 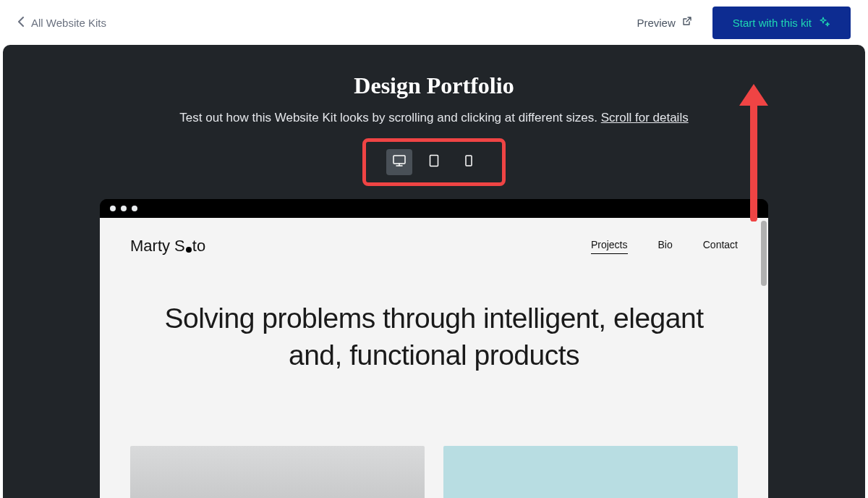 What do you see at coordinates (189, 250) in the screenshot?
I see `logo-dot-icon` at bounding box center [189, 250].